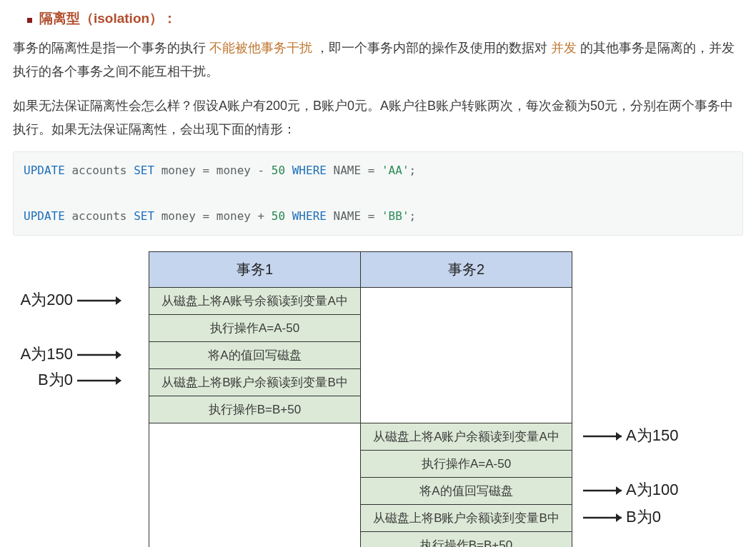 Image resolution: width=756 pixels, height=547 pixels. I want to click on p1-a: 事务的隔离性是指一个事务的执行, so click(111, 48).